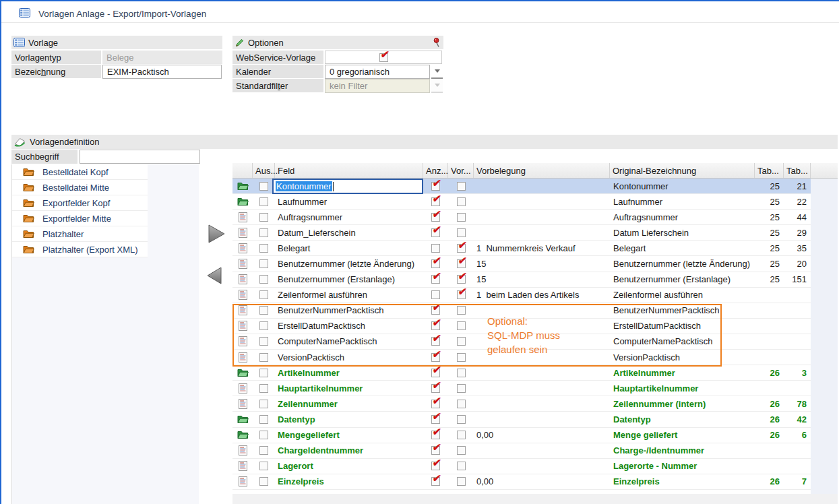 This screenshot has height=504, width=839. What do you see at coordinates (522, 295) in the screenshot?
I see `table-row: Zeilenformel ausführen✔1 beim Laden des …` at bounding box center [522, 295].